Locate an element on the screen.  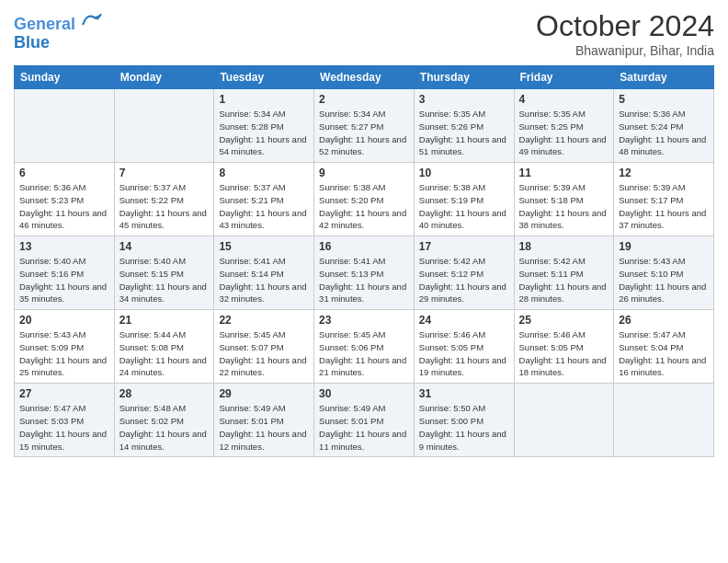
sunset-text: Sunset: 5:25 PM is located at coordinates (552, 127).